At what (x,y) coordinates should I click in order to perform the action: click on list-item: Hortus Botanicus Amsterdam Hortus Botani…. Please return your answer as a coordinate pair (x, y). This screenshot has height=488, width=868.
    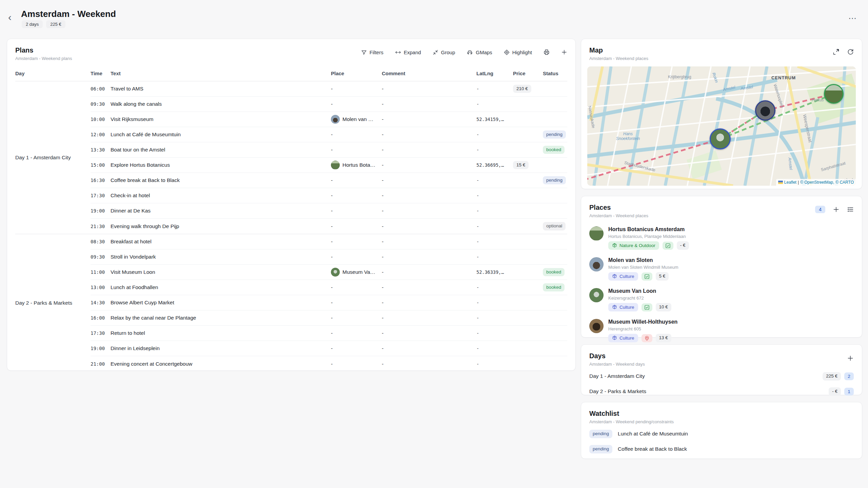
    Looking at the image, I should click on (722, 239).